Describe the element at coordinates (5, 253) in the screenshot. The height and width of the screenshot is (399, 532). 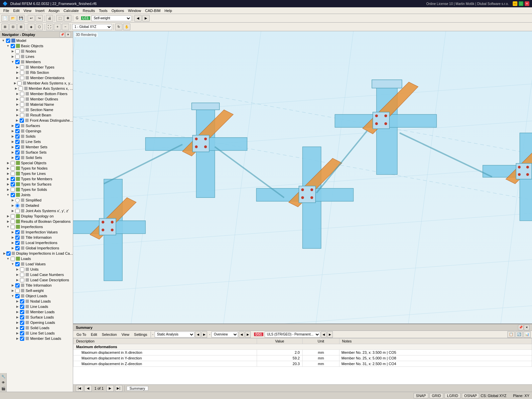
I see `expander-40: ▶` at that location.